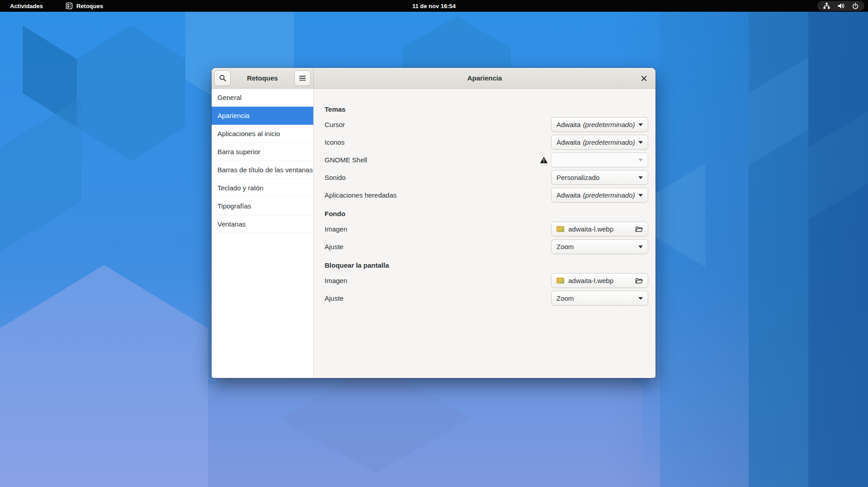  Describe the element at coordinates (486, 109) in the screenshot. I see `section-title-temas: Temas` at that location.